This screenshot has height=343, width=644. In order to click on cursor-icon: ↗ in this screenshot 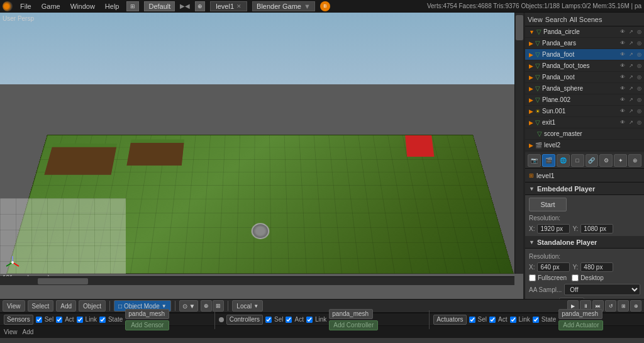, I will do `click(631, 31)`.